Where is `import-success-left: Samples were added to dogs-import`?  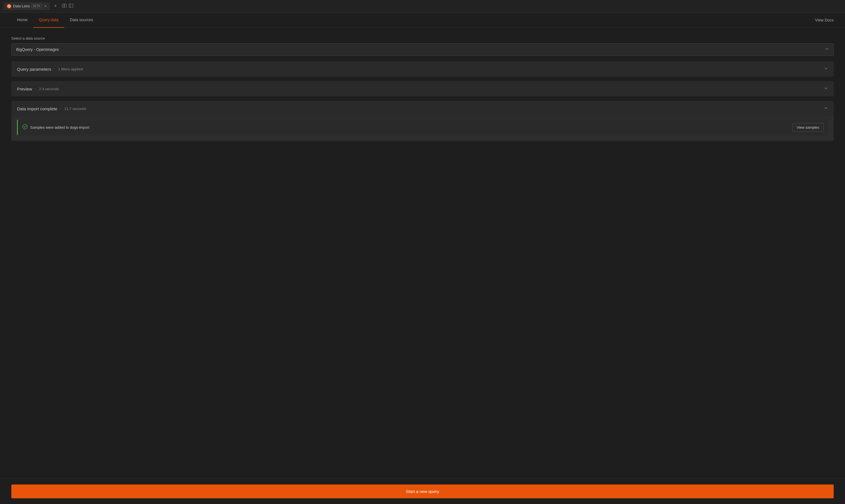 import-success-left: Samples were added to dogs-import is located at coordinates (56, 128).